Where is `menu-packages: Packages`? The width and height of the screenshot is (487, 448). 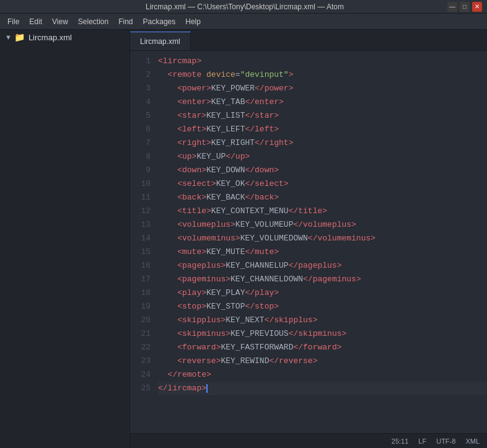 menu-packages: Packages is located at coordinates (160, 22).